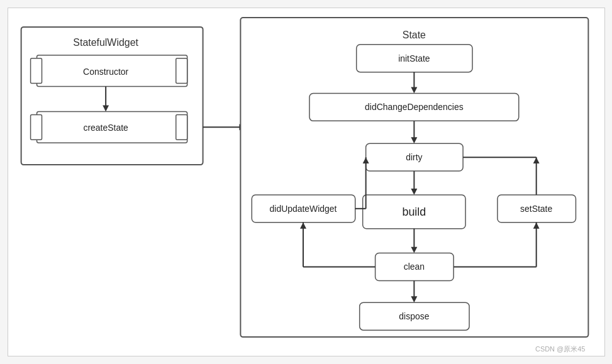  Describe the element at coordinates (303, 209) in the screenshot. I see `didupdatewidget-label: didUpdateWidget` at that location.